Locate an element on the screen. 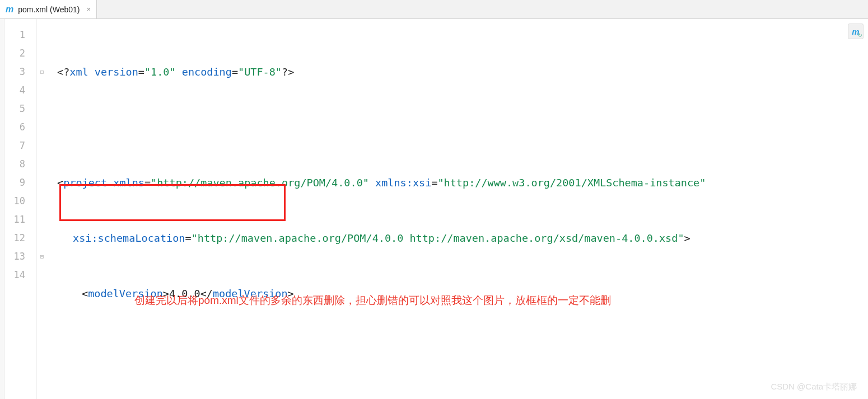  line-number: 12 is located at coordinates (20, 238).